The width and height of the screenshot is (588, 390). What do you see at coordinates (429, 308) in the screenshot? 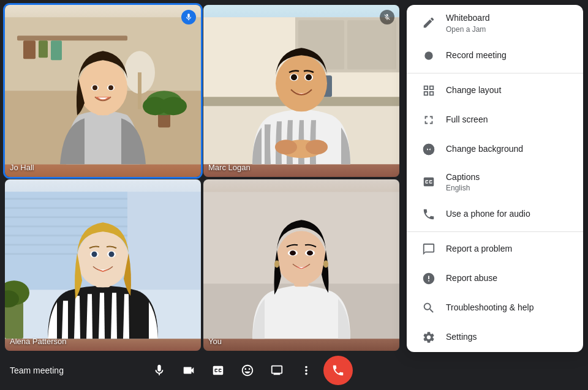
I see `troubleshooting-icon` at bounding box center [429, 308].